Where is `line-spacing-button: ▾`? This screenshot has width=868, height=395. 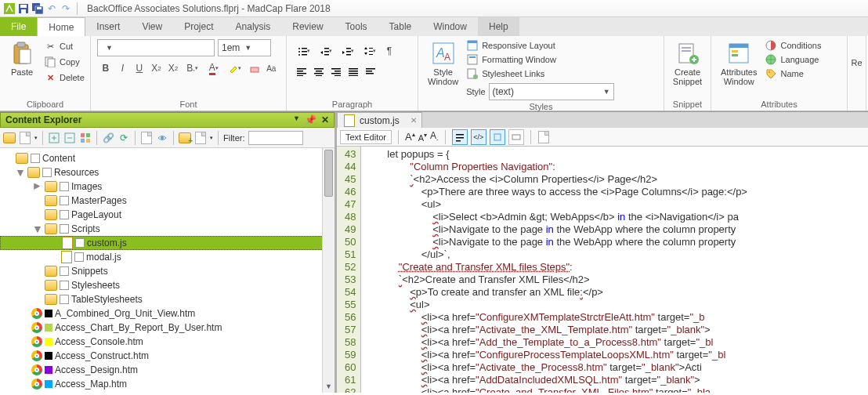 line-spacing-button: ▾ is located at coordinates (370, 51).